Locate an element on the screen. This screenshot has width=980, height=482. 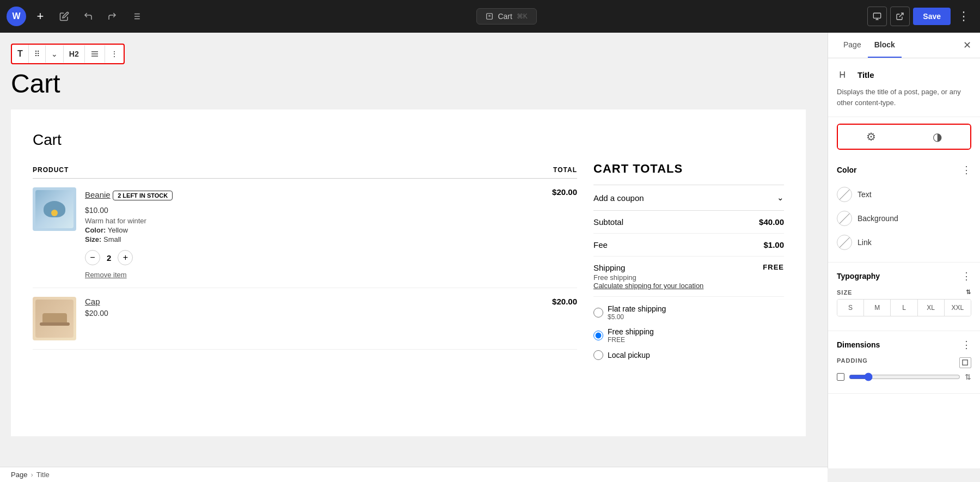
coupon-toggle: Add a coupon ⌄ is located at coordinates (689, 198).